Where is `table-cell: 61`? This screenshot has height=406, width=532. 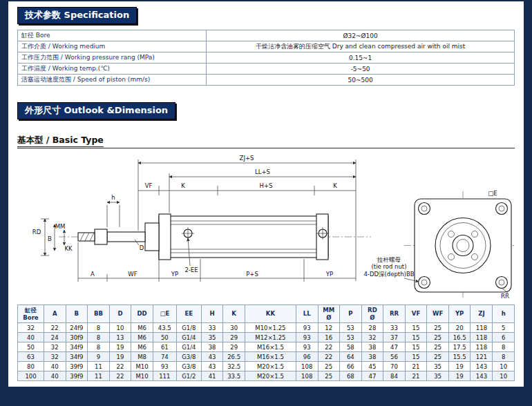 table-cell: 61 is located at coordinates (164, 347).